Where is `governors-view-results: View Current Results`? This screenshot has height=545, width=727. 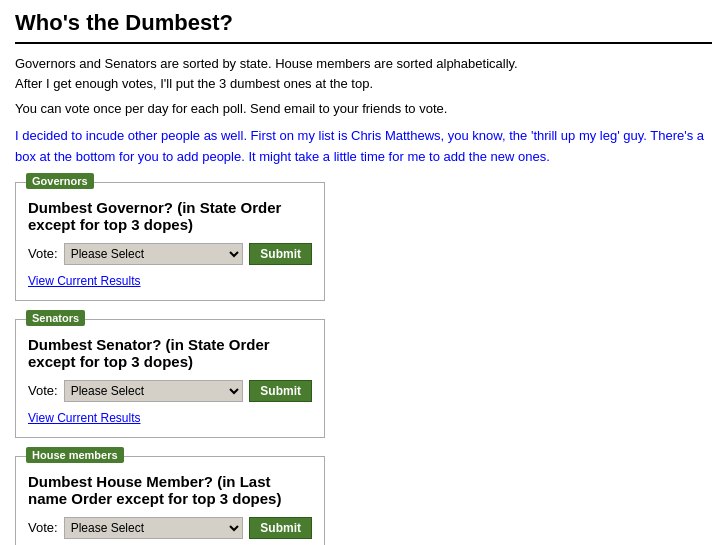
governors-view-results: View Current Results is located at coordinates (84, 281).